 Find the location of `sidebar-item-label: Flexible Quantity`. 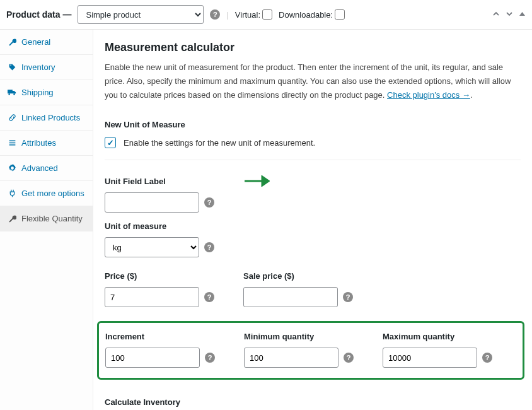

sidebar-item-label: Flexible Quantity is located at coordinates (52, 218).